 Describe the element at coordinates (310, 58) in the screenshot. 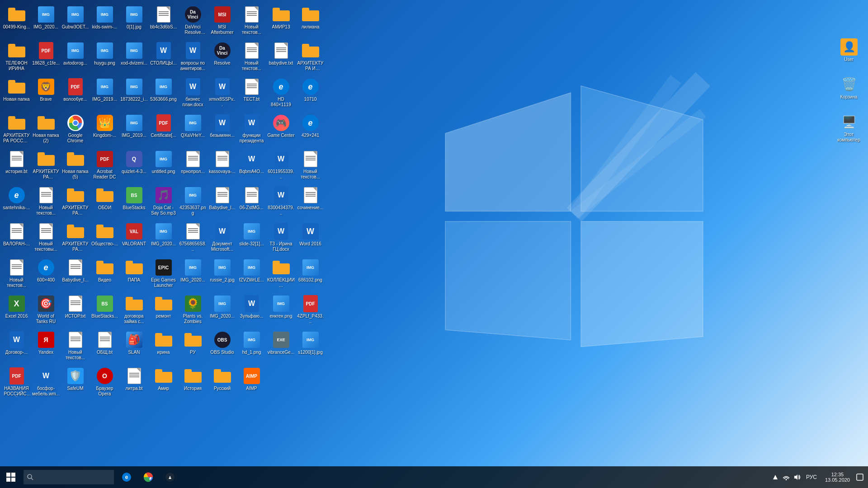

I see `desktop-icon-row2-10: АРХИТЕКТУРА И СКУЛЬП...` at that location.